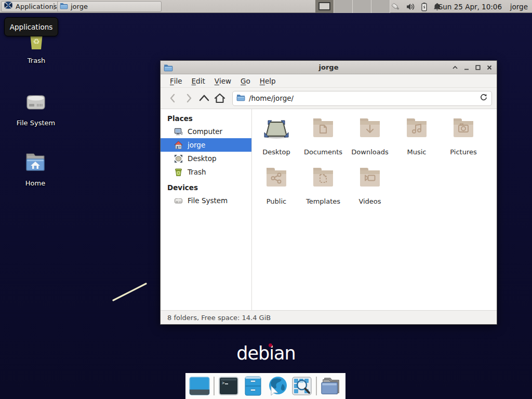  What do you see at coordinates (206, 118) in the screenshot?
I see `sidebar-header-places: Places` at bounding box center [206, 118].